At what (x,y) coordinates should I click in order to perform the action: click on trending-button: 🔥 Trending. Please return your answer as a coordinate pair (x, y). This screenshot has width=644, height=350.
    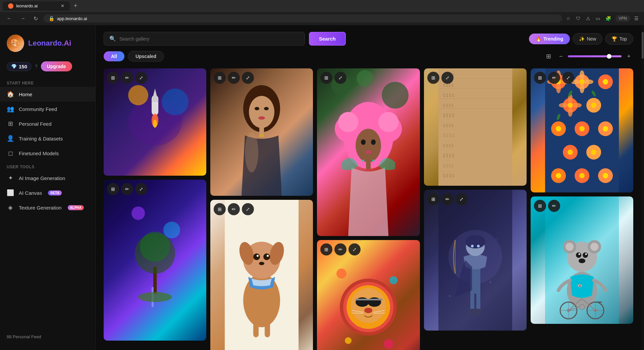
    Looking at the image, I should click on (549, 39).